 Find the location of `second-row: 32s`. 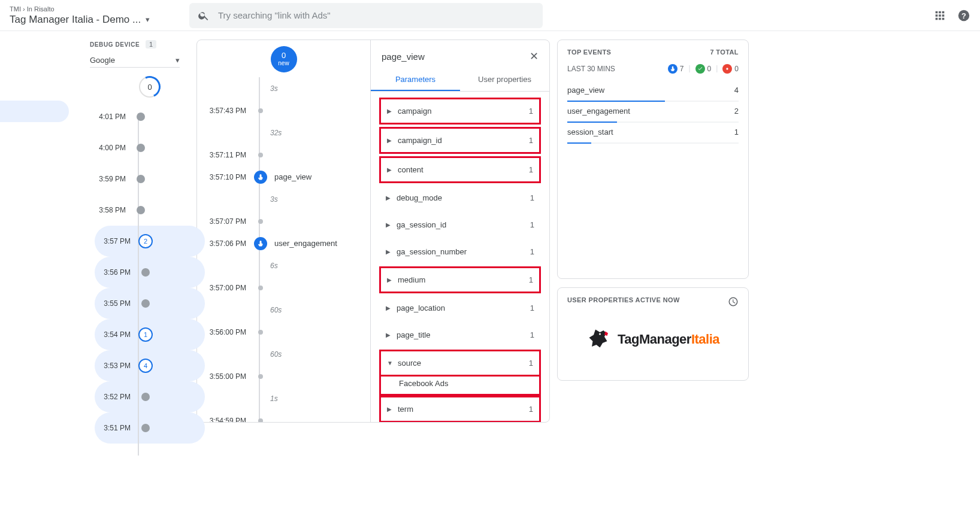

second-row: 32s is located at coordinates (284, 133).